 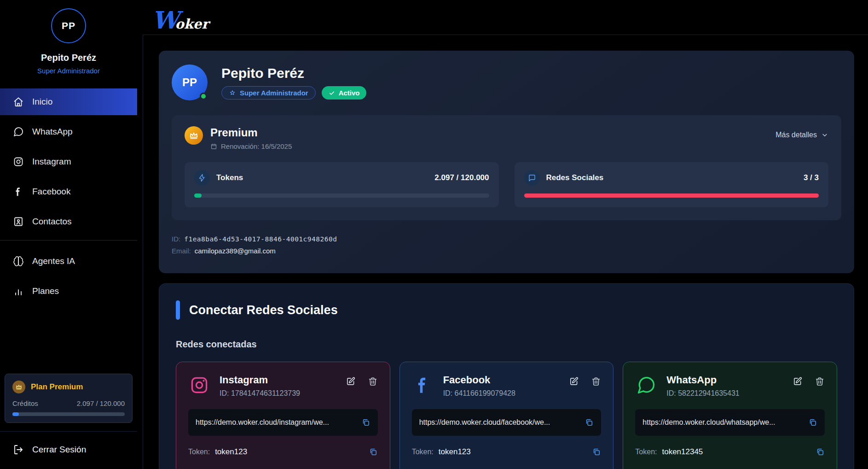 What do you see at coordinates (69, 102) in the screenshot?
I see `sidebar-item-inicio: Inicio` at bounding box center [69, 102].